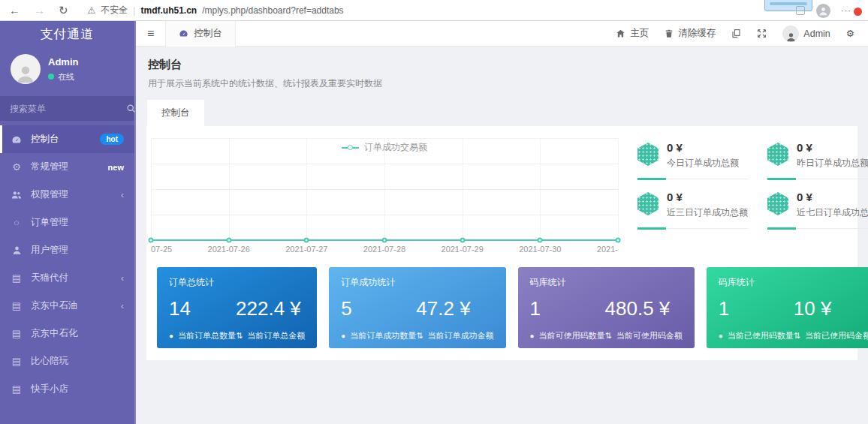  Describe the element at coordinates (50, 389) in the screenshot. I see `sidebar-item-label: 快手小店` at that location.